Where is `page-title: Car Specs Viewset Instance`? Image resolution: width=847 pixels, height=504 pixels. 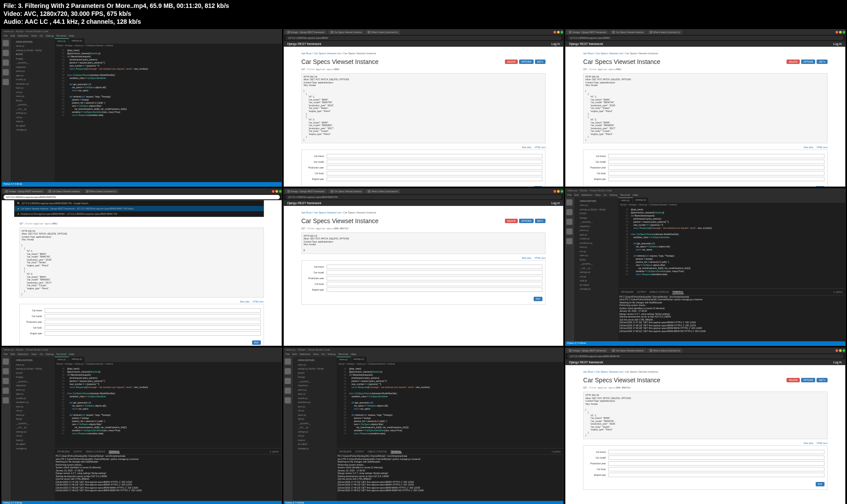 page-title: Car Specs Viewset Instance is located at coordinates (340, 62).